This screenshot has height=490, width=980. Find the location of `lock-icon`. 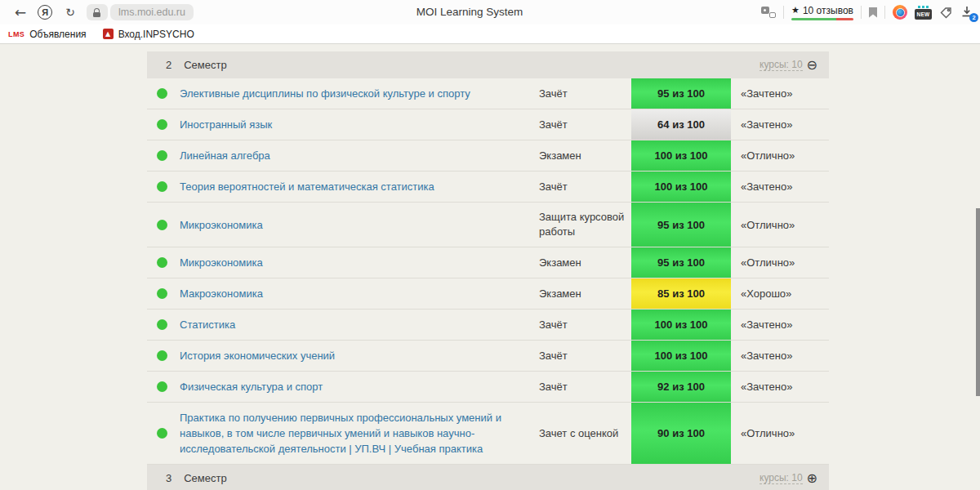

lock-icon is located at coordinates (96, 10).